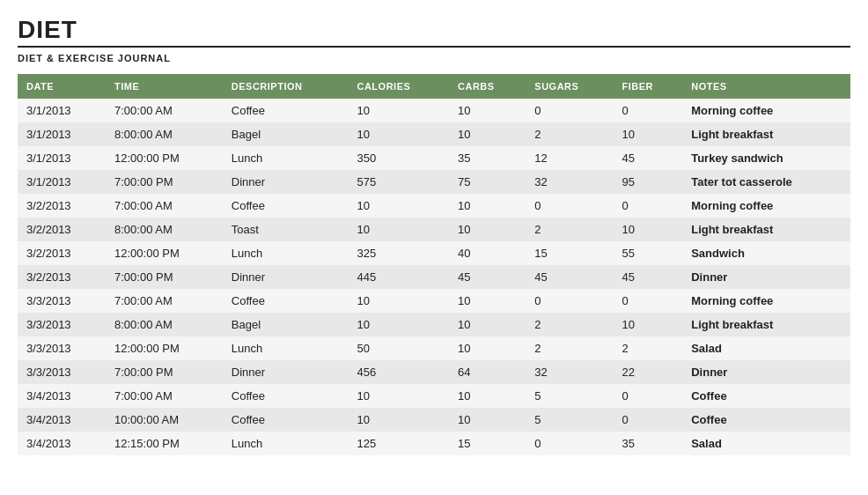 Image resolution: width=868 pixels, height=495 pixels. Describe the element at coordinates (398, 349) in the screenshot. I see `table-cell: 50` at that location.